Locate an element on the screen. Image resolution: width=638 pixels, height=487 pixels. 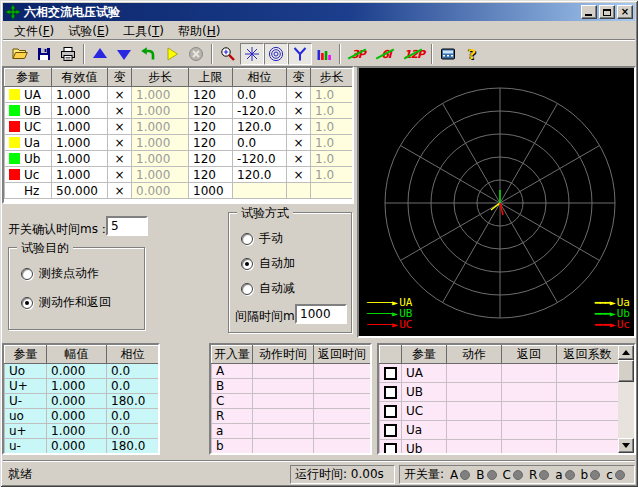
help-button: ? is located at coordinates (472, 54).